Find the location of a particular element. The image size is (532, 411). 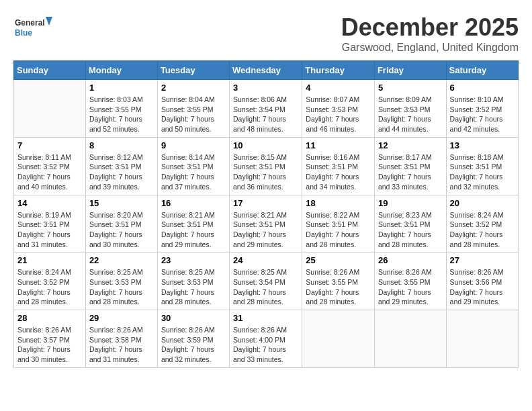

day-number: 10 is located at coordinates (266, 145).